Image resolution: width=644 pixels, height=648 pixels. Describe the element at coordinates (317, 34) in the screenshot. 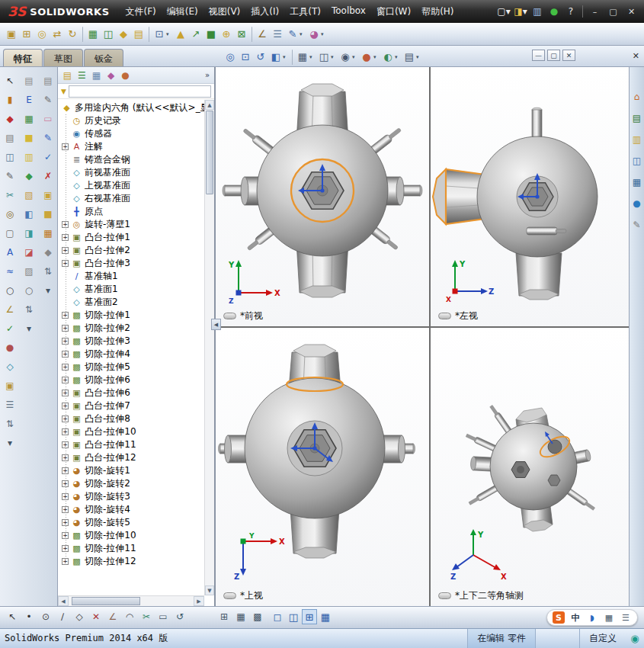

I see `appearance-dropdown-icon: ◕ ▾` at that location.